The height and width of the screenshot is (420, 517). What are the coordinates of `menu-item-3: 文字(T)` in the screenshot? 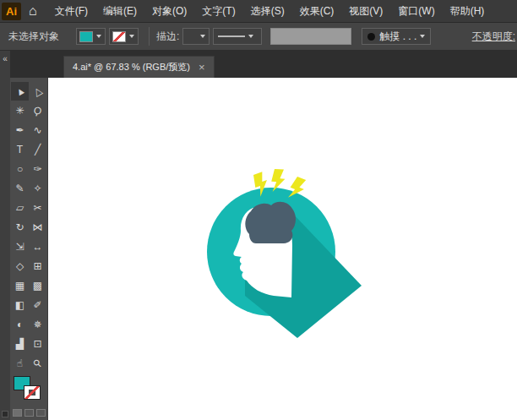 It's located at (218, 12).